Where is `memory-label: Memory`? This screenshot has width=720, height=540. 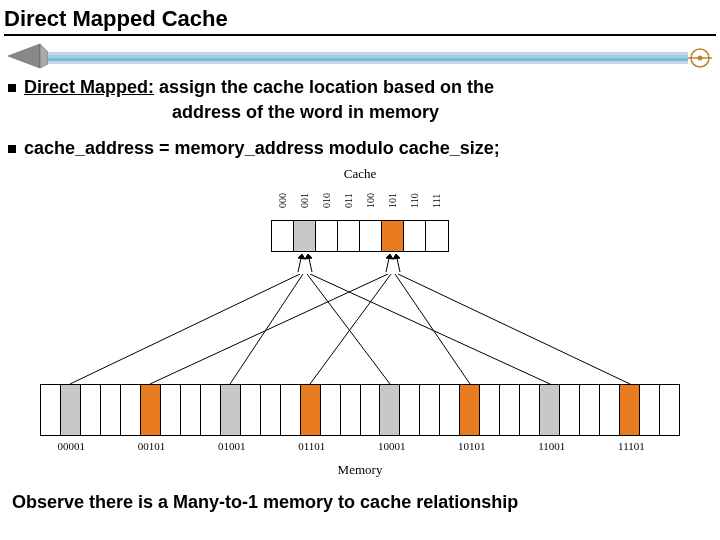 memory-label: Memory is located at coordinates (360, 470).